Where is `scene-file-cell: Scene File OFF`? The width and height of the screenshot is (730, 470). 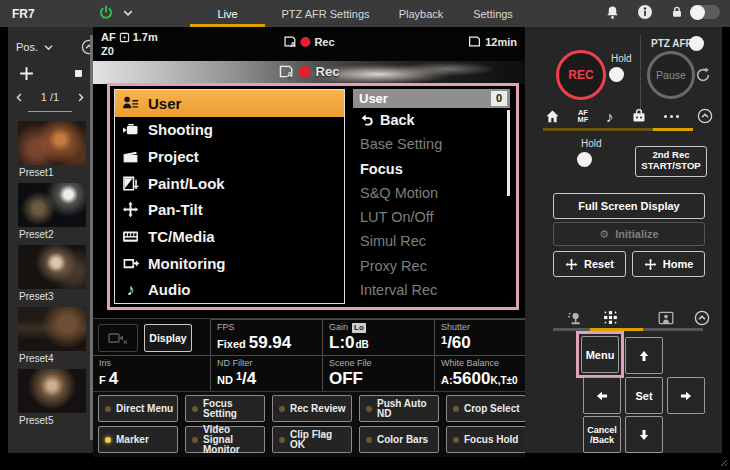
scene-file-cell: Scene File OFF is located at coordinates (378, 373).